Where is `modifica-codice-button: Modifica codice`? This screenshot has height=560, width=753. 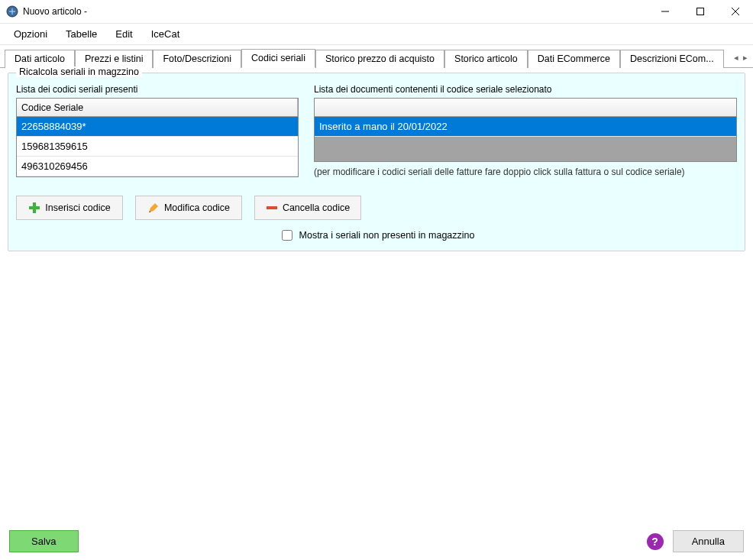
modifica-codice-button: Modifica codice is located at coordinates (189, 208).